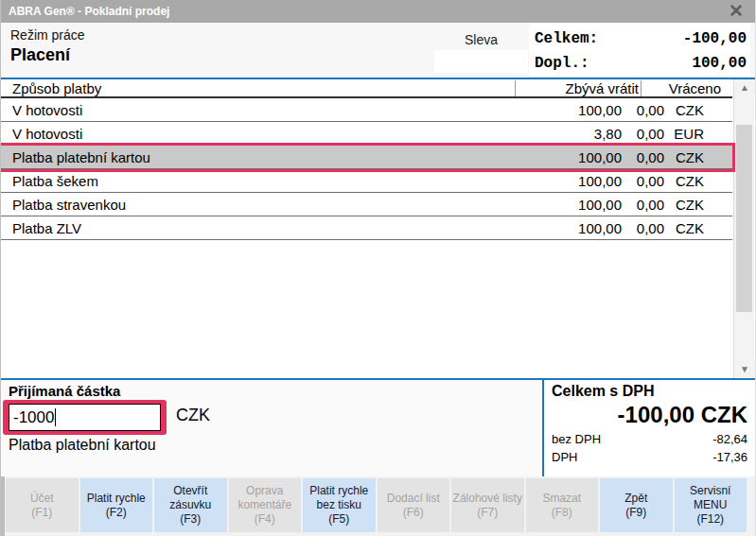  What do you see at coordinates (712, 505) in the screenshot?
I see `servisni-menu-button: Servisní MENU (F12)` at bounding box center [712, 505].